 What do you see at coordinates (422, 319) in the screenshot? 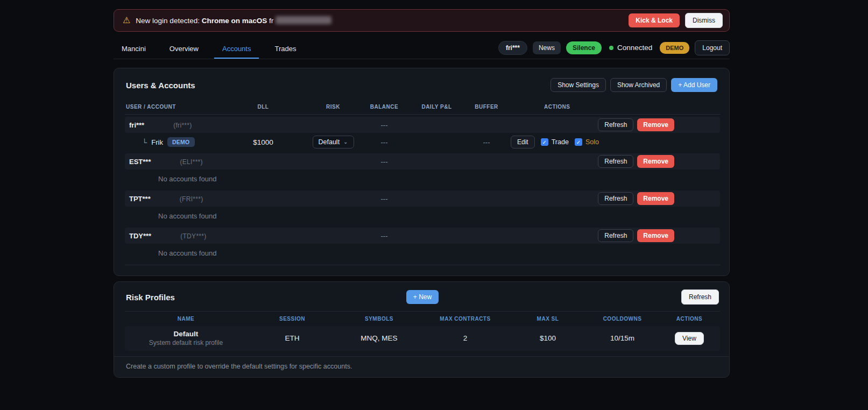
I see `risk-table-header-row: NAME SESSION SYMBOLS MAX CONTRACTS MAX S…` at bounding box center [422, 319].